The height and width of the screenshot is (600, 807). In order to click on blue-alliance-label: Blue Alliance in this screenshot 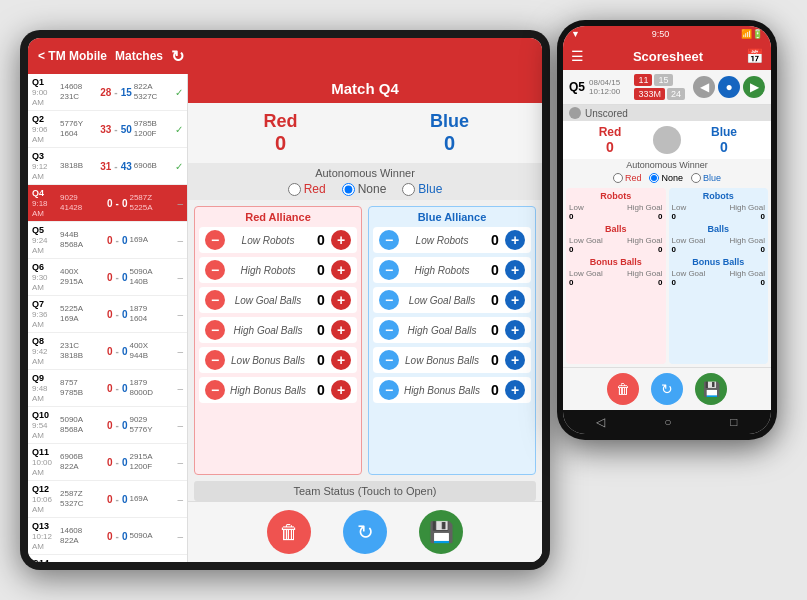, I will do `click(452, 217)`.